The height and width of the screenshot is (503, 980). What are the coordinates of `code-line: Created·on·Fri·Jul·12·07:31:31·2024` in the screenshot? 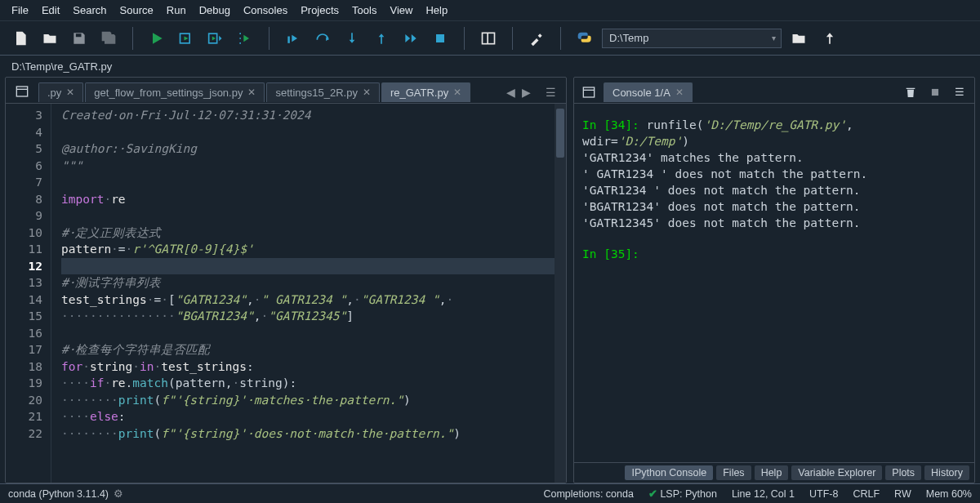 It's located at (314, 116).